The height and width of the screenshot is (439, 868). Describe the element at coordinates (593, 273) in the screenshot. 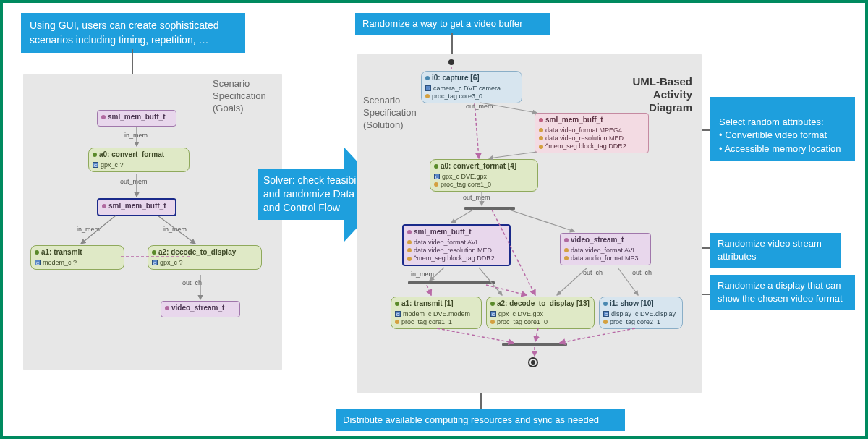

I see `r-edge-outc1: out_ch` at that location.